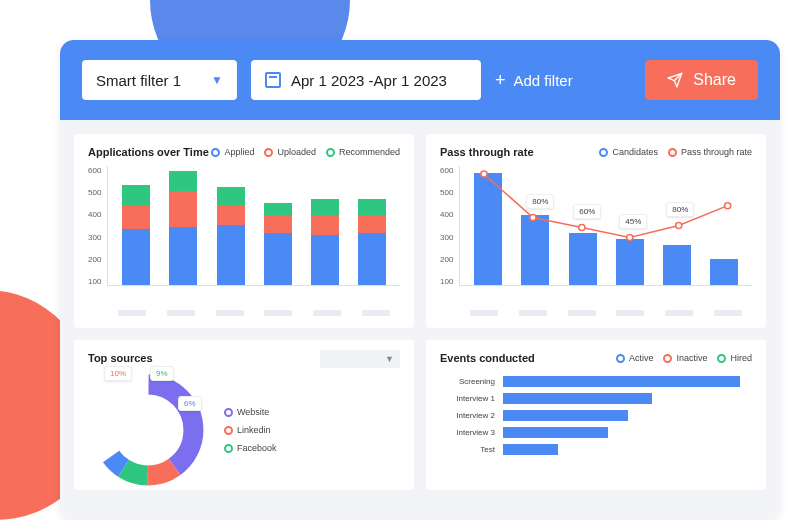  Describe the element at coordinates (162, 374) in the screenshot. I see `donut-label: 9%` at that location.